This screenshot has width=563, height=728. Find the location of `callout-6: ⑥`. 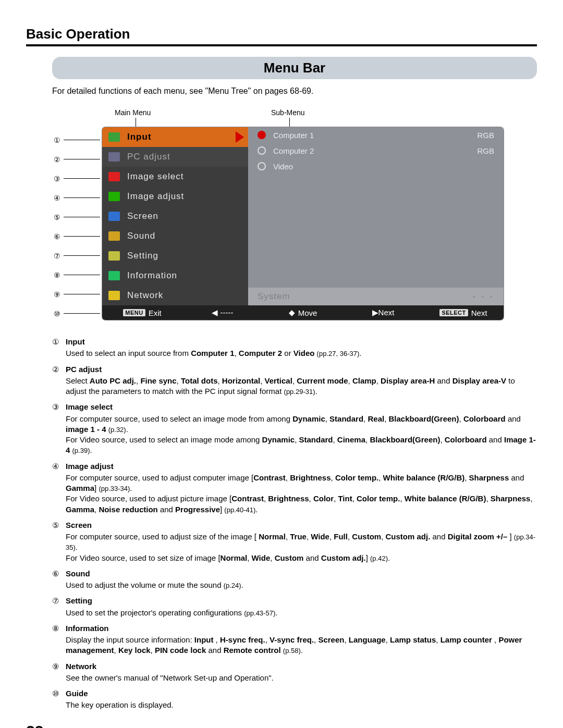

callout-6: ⑥ is located at coordinates (77, 237).